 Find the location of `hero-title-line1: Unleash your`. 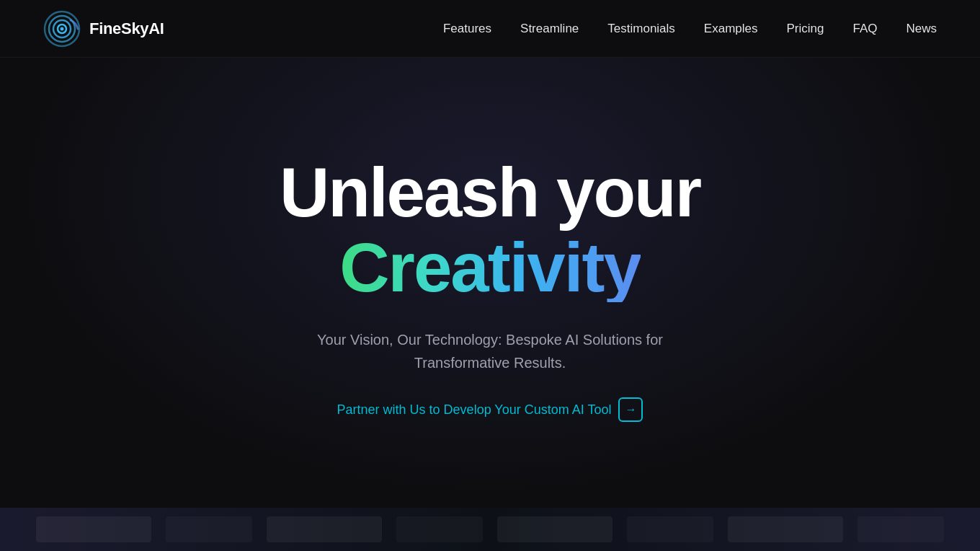

hero-title-line1: Unleash your is located at coordinates (490, 193).